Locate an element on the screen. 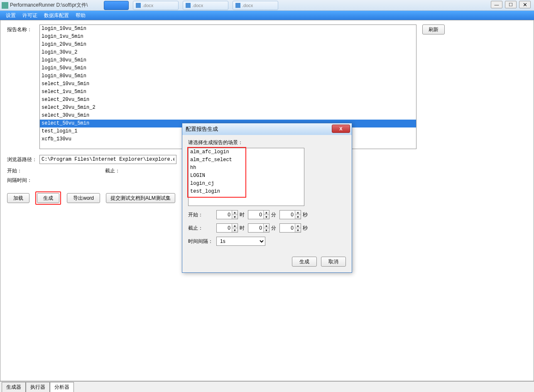 The width and height of the screenshot is (534, 392). report-list-item: login_20vu_5min is located at coordinates (228, 45).